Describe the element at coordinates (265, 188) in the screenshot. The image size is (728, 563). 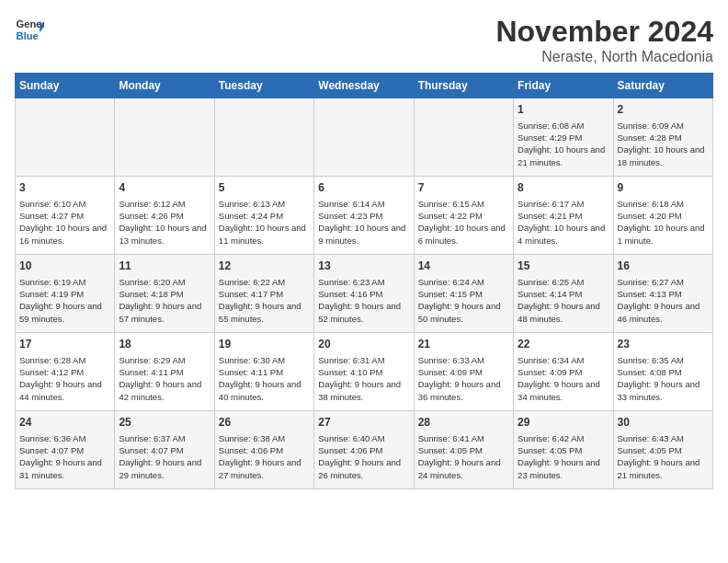
I see `day-number: 5` at that location.